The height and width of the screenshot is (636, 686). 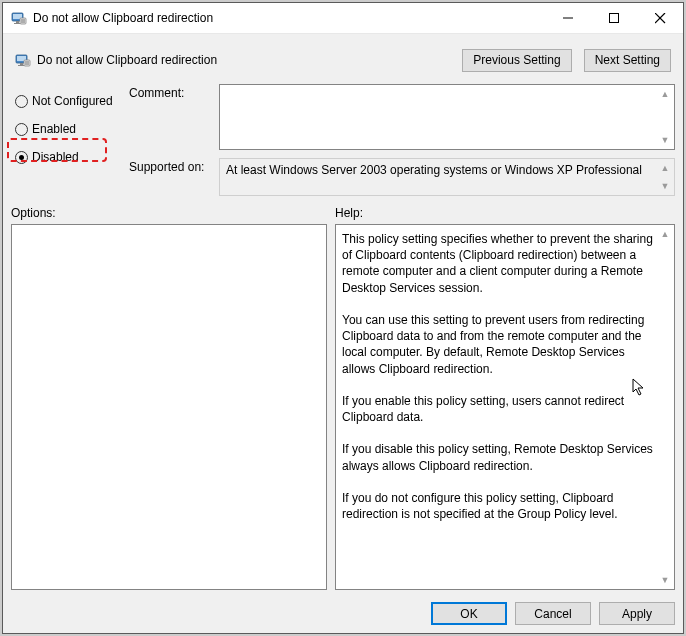 What do you see at coordinates (56, 157) in the screenshot?
I see `radio-label: Disabled` at bounding box center [56, 157].